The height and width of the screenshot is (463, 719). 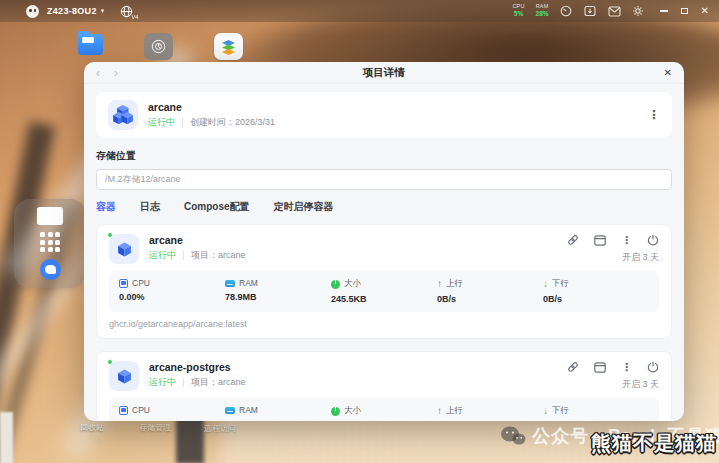 I want to click on project-stack-icon, so click(x=123, y=115).